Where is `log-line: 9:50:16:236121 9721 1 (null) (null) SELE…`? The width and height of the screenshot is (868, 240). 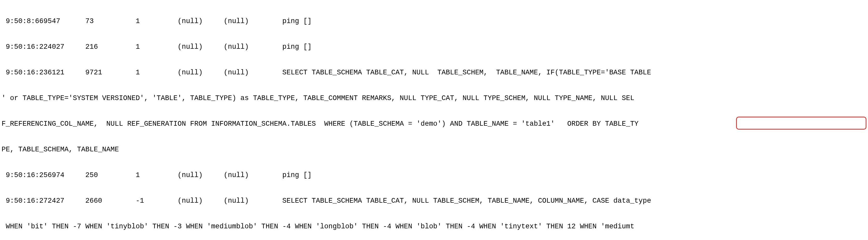
log-line: 9:50:16:236121 9721 1 (null) (null) SELE… is located at coordinates (434, 73).